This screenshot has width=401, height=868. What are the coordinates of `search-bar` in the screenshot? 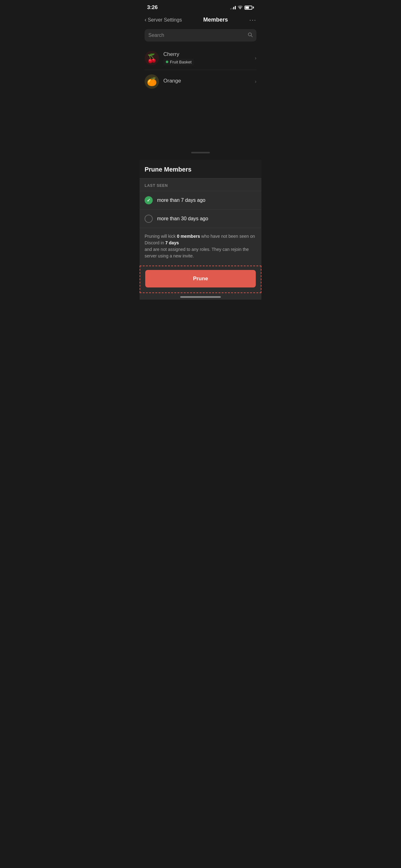 It's located at (201, 35).